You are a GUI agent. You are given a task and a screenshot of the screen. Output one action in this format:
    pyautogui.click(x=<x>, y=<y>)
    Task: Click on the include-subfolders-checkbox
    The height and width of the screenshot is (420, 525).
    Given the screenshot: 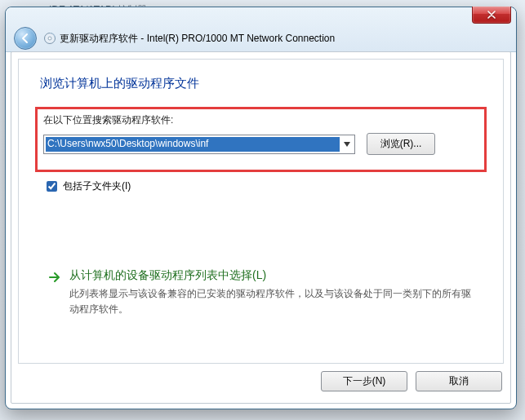 What is the action you would take?
    pyautogui.click(x=52, y=186)
    